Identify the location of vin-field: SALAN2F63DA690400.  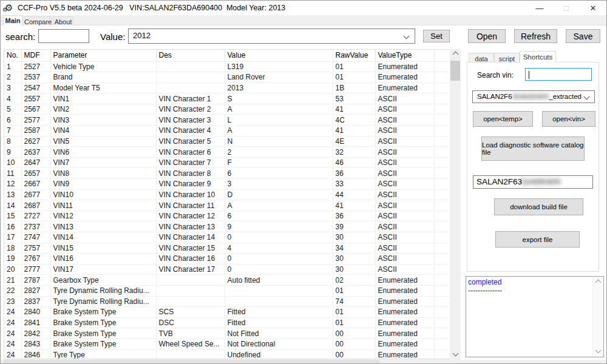
(533, 182).